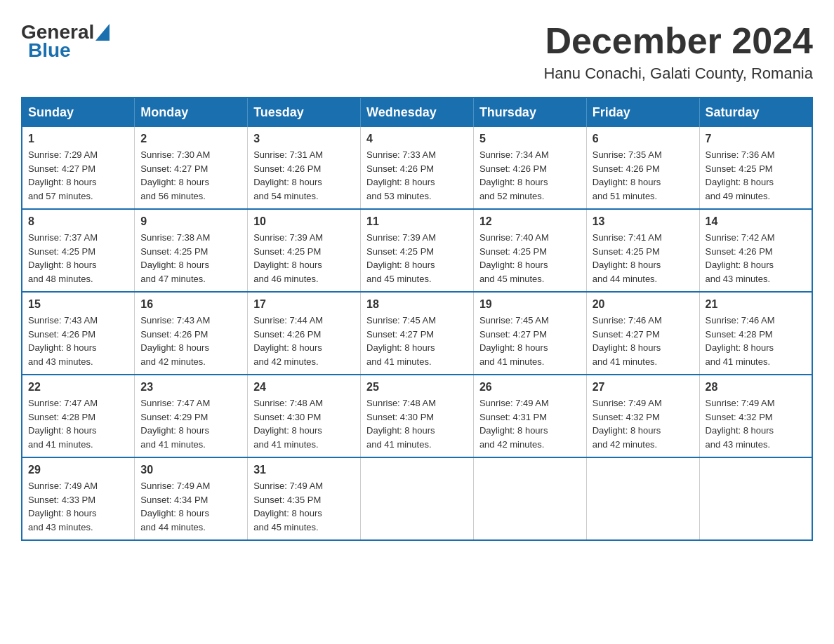  I want to click on day-number: 17, so click(304, 304).